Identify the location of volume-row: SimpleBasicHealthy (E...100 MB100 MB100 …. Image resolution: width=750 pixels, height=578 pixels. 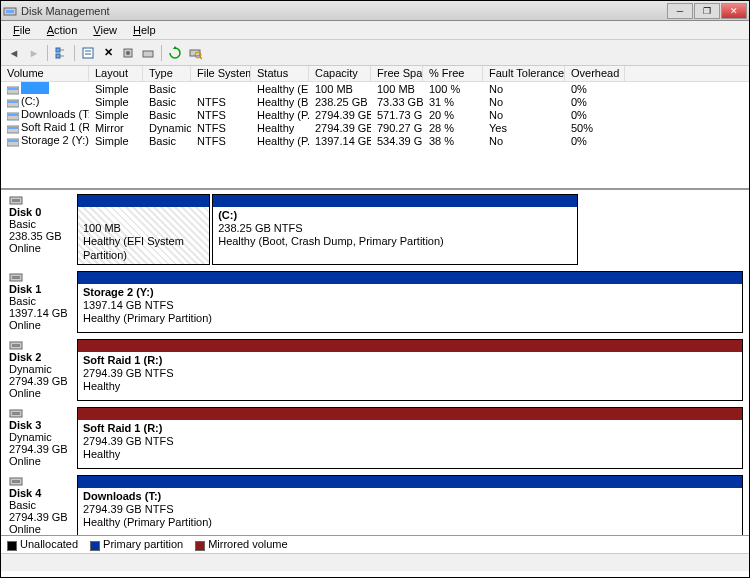
(375, 88).